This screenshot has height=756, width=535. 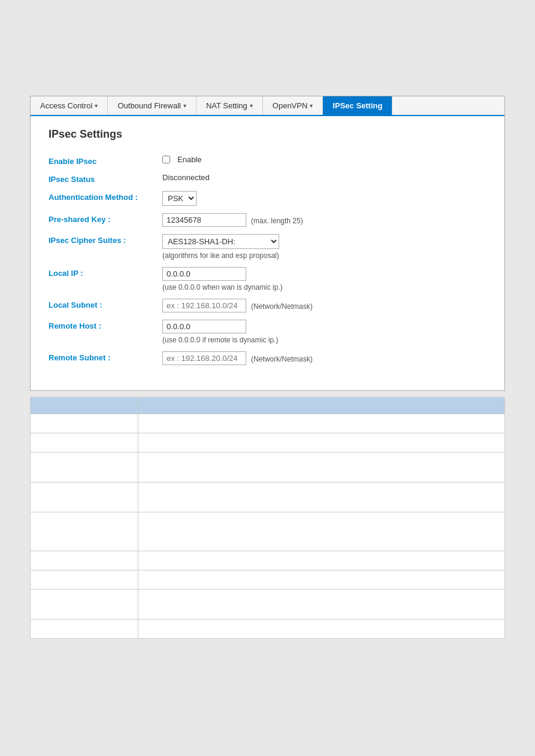 I want to click on local-ip-input: 0.0.0.0, so click(x=204, y=274).